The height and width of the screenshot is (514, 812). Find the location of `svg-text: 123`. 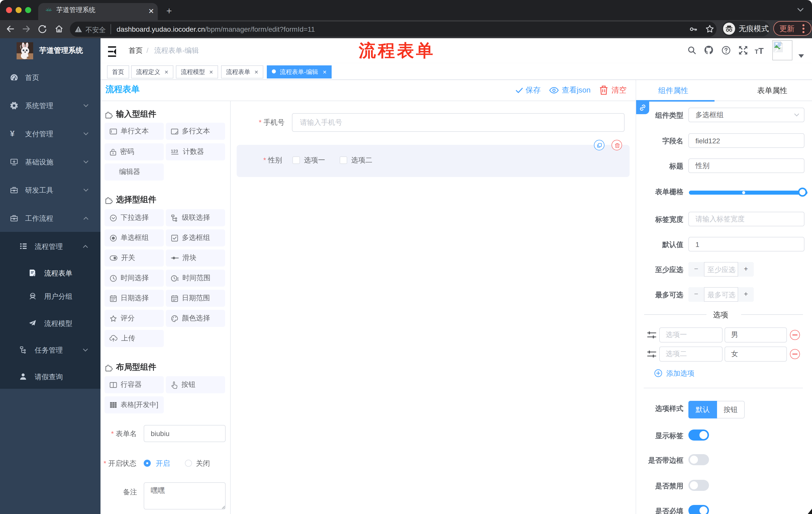

svg-text: 123 is located at coordinates (174, 151).